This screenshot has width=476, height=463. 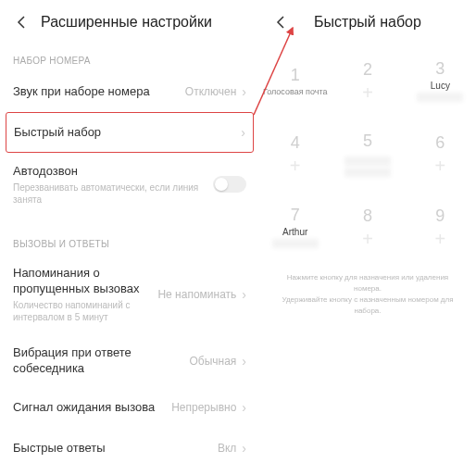 What do you see at coordinates (130, 92) in the screenshot?
I see `row-dial-sound: Звук при наборе номера Отключен ›` at bounding box center [130, 92].